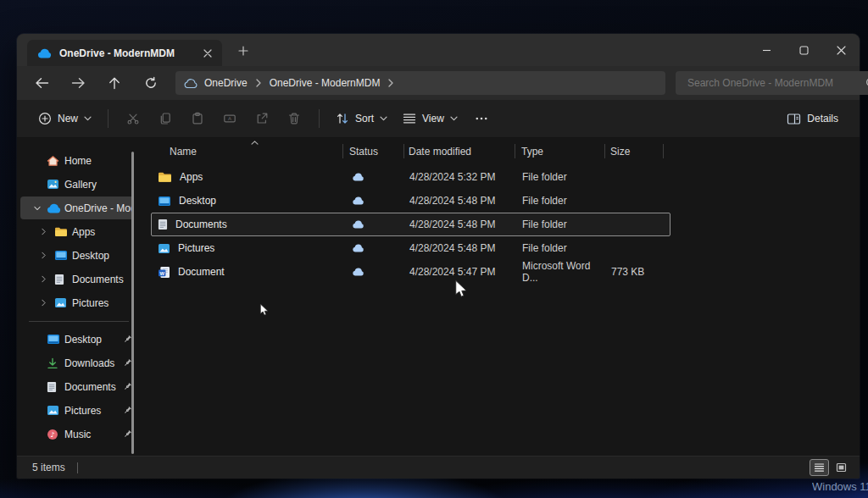  Describe the element at coordinates (77, 185) in the screenshot. I see `sidebar-item-gallery: Gallery` at that location.